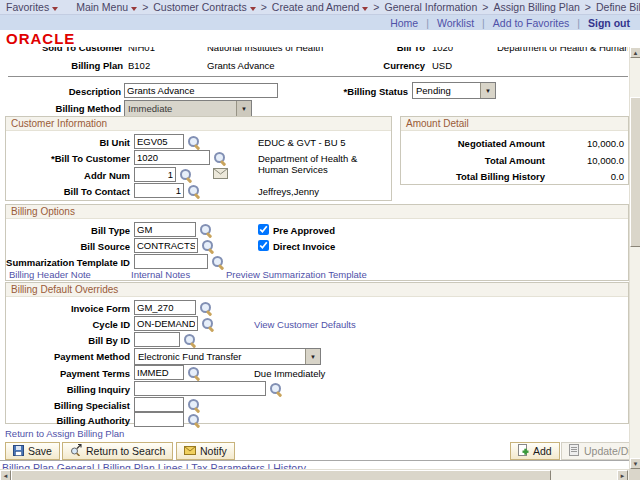  Describe the element at coordinates (264, 246) in the screenshot. I see `direct-invoice-checkbox` at that location.